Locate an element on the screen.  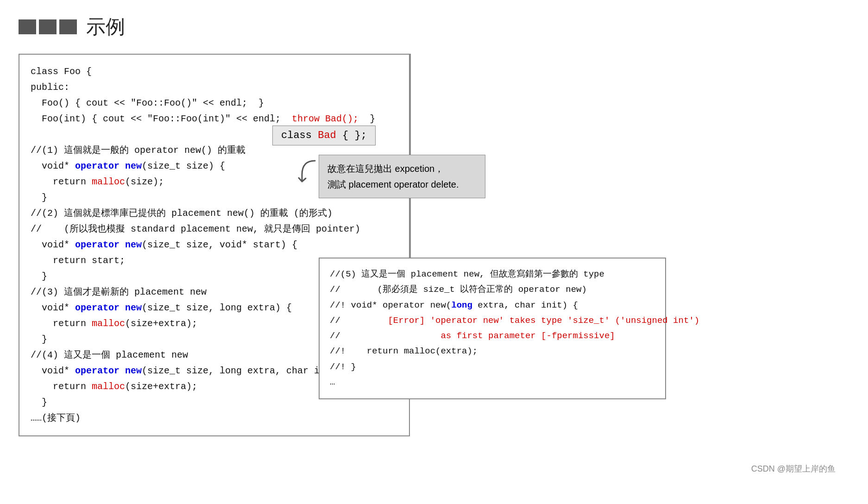
code-line-3: Foo() { cout << "Foo::Foo()" << endl; } is located at coordinates (214, 103).